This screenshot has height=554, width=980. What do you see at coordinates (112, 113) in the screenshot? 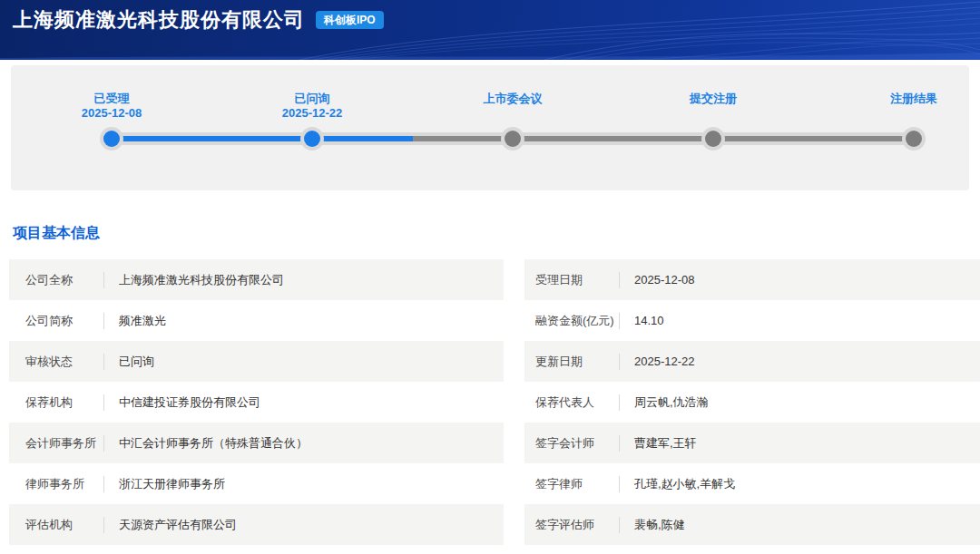
I see `stage-date: 2025-12-08` at bounding box center [112, 113].